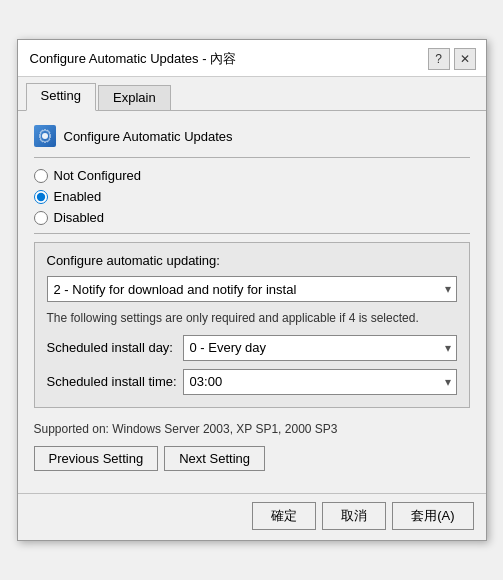 This screenshot has width=503, height=580. What do you see at coordinates (45, 136) in the screenshot?
I see `gear-icon` at bounding box center [45, 136].